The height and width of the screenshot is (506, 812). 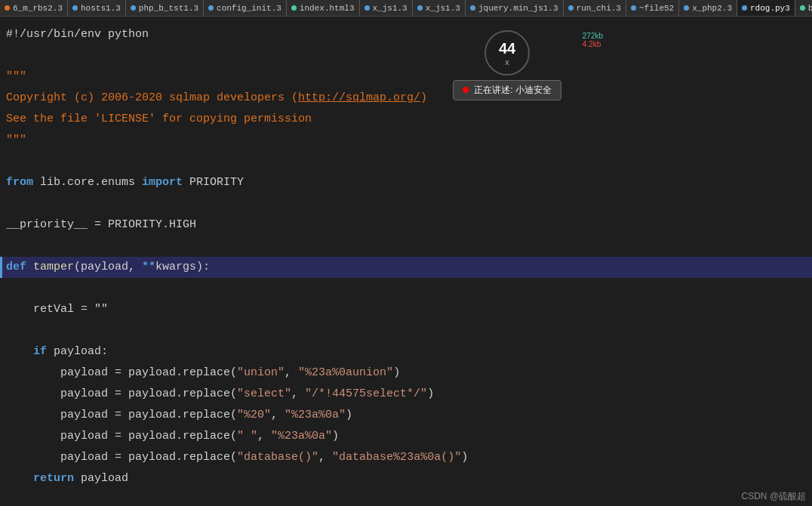 I want to click on tab-run_chi.3: run_chi.3, so click(x=595, y=8).